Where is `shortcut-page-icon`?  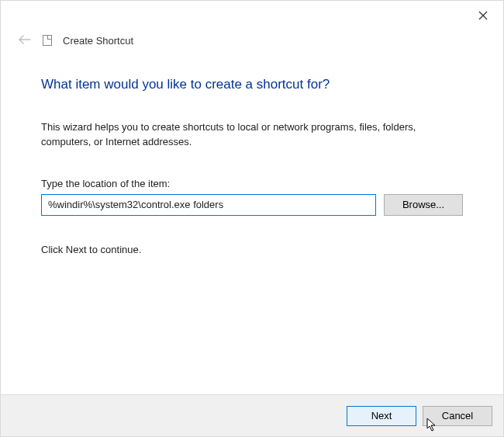 shortcut-page-icon is located at coordinates (47, 40).